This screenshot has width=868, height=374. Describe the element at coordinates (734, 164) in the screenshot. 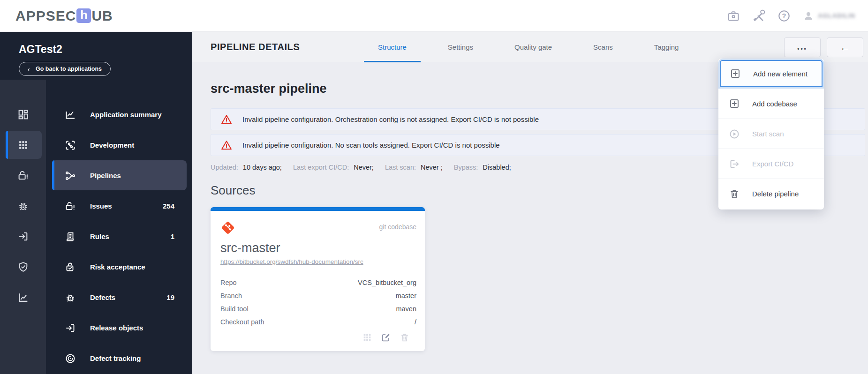

I see `export-icon` at that location.